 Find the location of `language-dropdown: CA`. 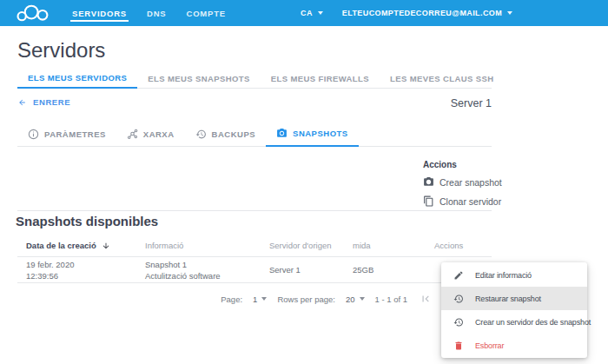

language-dropdown: CA is located at coordinates (312, 13).